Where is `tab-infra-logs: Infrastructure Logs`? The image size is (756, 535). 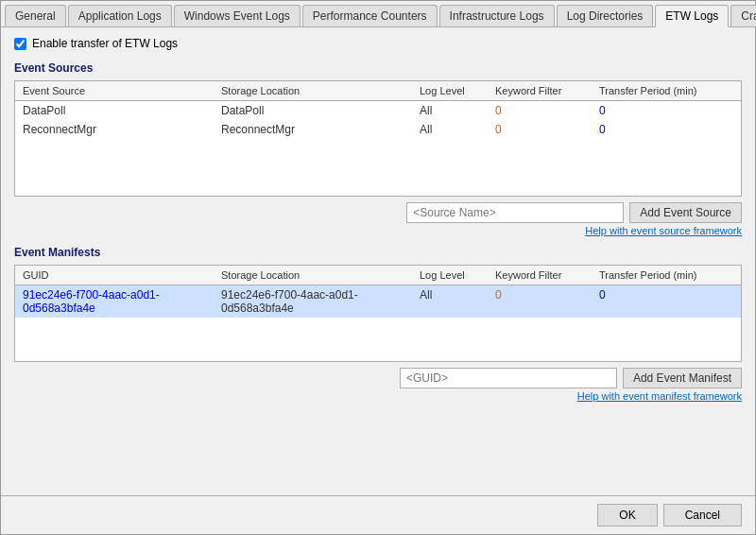 tab-infra-logs: Infrastructure Logs is located at coordinates (497, 15).